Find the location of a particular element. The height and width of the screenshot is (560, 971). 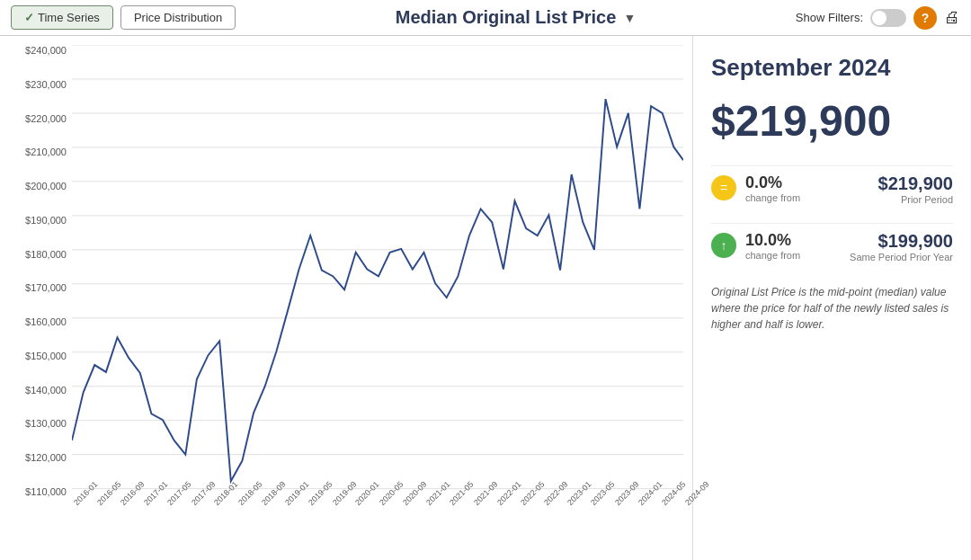

y-label: $190,000 is located at coordinates (46, 220).